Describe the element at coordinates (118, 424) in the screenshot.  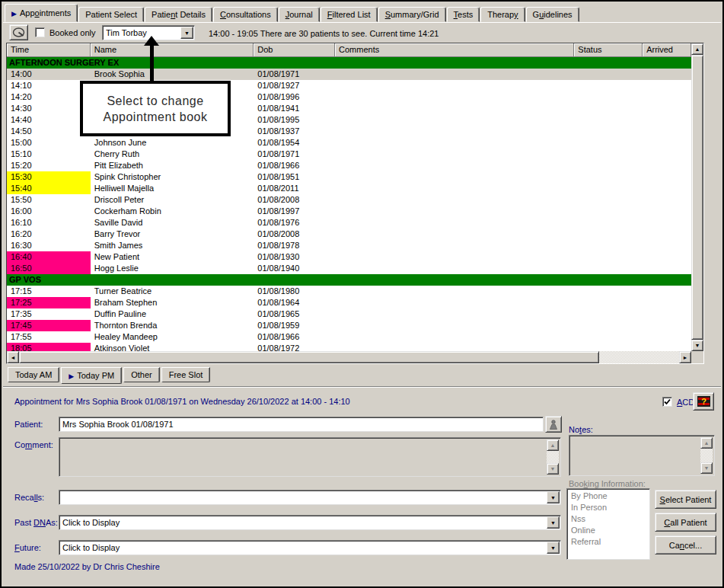
I see `patient-field-value: Mrs Sophia Brook 01/08/1971` at that location.